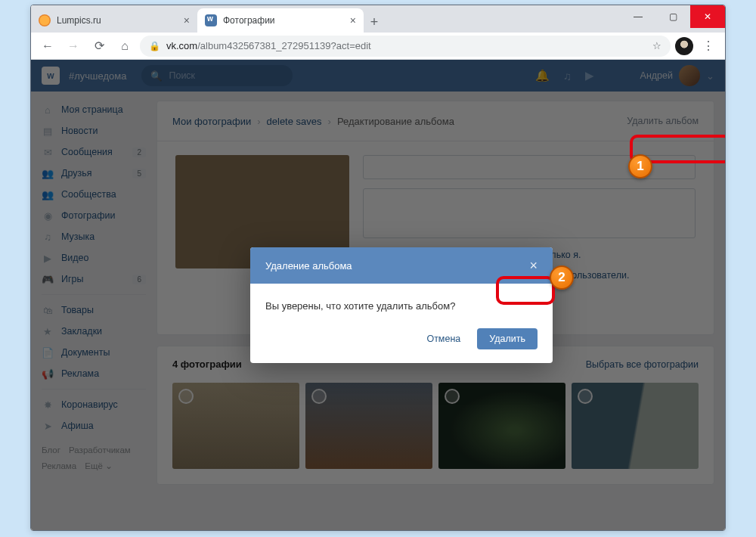 Image resolution: width=756 pixels, height=537 pixels. Describe the element at coordinates (657, 45) in the screenshot. I see `bookmark-star-icon: ☆` at that location.